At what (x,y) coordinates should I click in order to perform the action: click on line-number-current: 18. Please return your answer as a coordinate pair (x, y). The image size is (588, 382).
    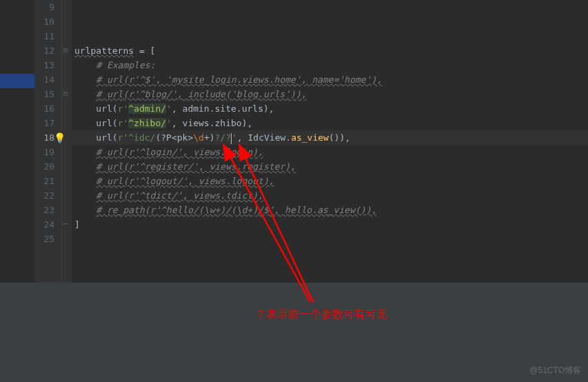
    Looking at the image, I should click on (44, 138).